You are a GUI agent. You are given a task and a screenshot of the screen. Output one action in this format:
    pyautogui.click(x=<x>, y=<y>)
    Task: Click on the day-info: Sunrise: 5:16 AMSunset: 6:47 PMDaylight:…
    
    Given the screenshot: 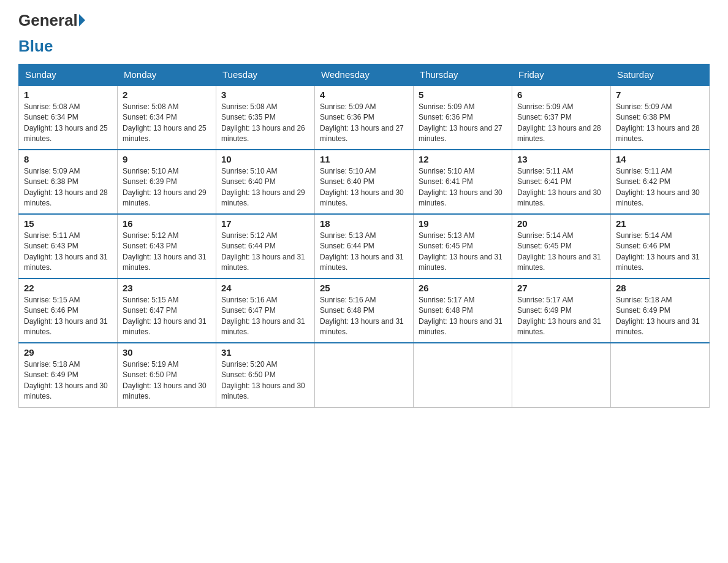 What is the action you would take?
    pyautogui.click(x=265, y=316)
    